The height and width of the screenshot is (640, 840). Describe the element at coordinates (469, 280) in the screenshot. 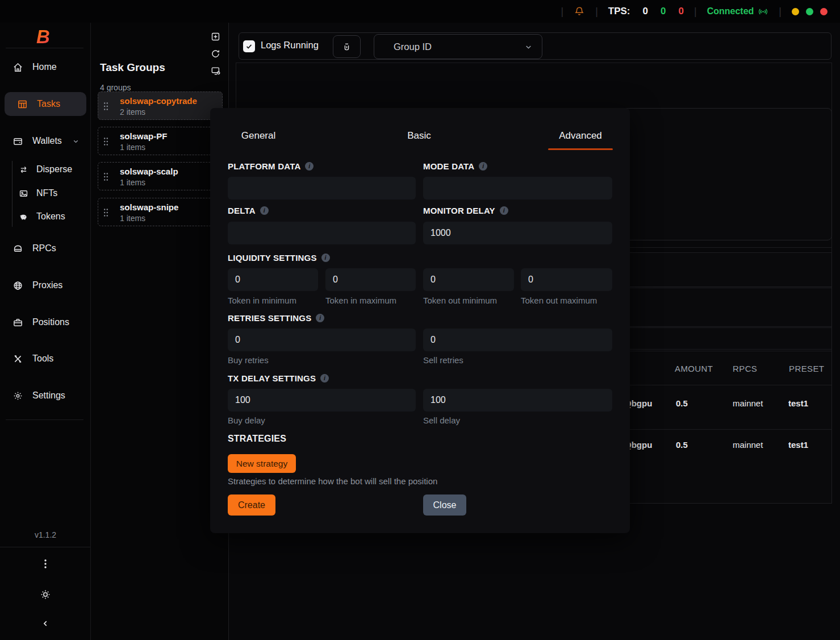

I see `token-out-min-input` at that location.